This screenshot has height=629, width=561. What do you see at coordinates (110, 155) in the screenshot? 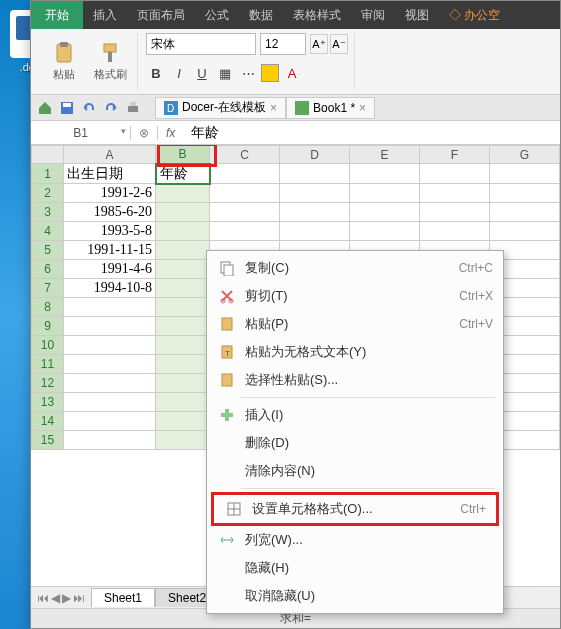
I see `col-header-a: A` at bounding box center [110, 155].